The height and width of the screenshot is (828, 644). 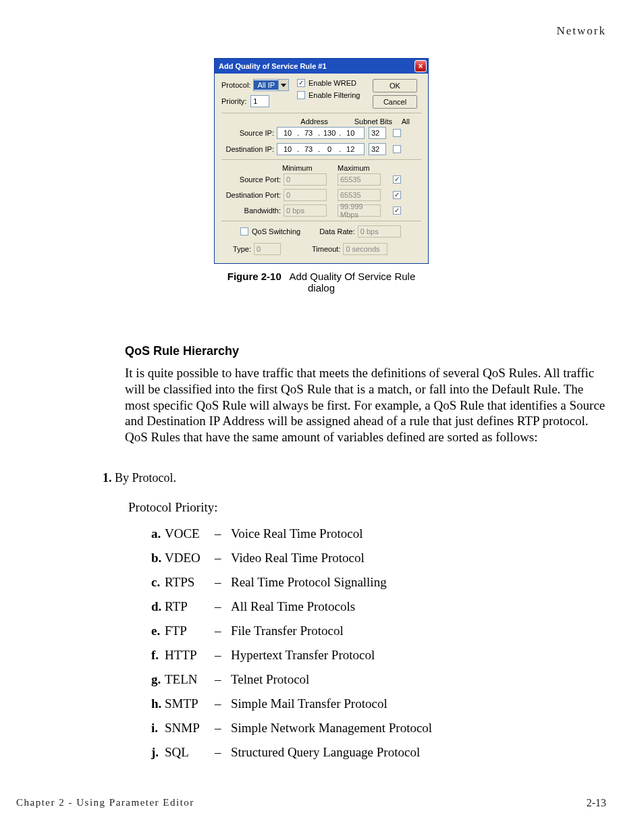 I want to click on list-acronym: SQL, so click(x=190, y=752).